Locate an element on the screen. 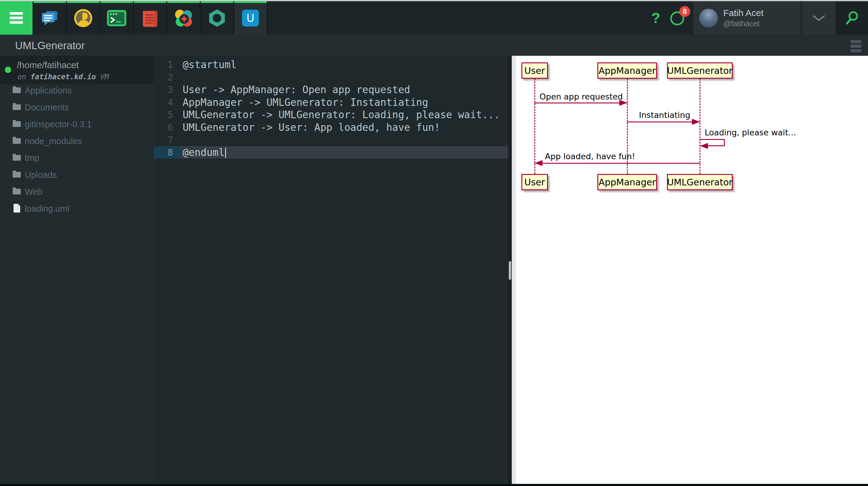 The height and width of the screenshot is (486, 868). sidebar-item-documents: Documents is located at coordinates (77, 107).